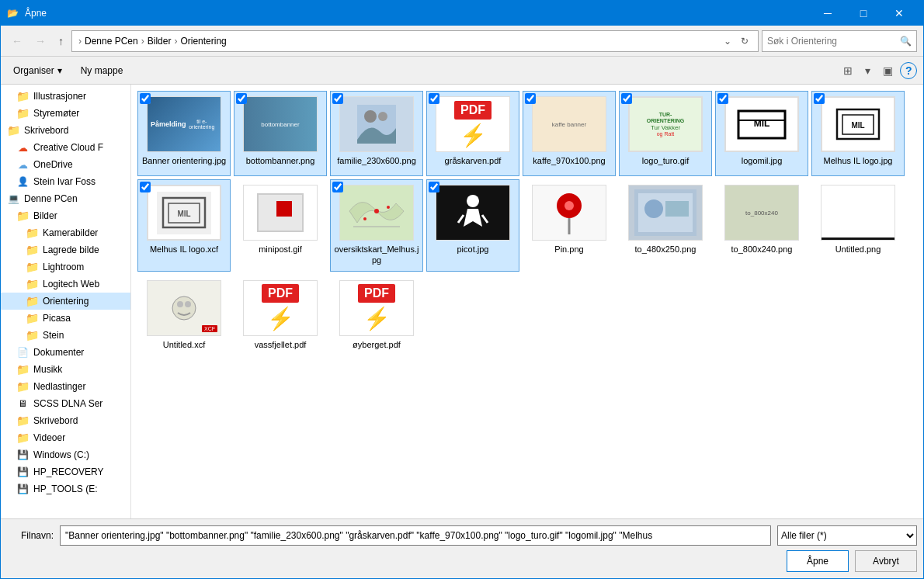  I want to click on sidebar-item-onedrive: ☁ OneDrive, so click(65, 165).